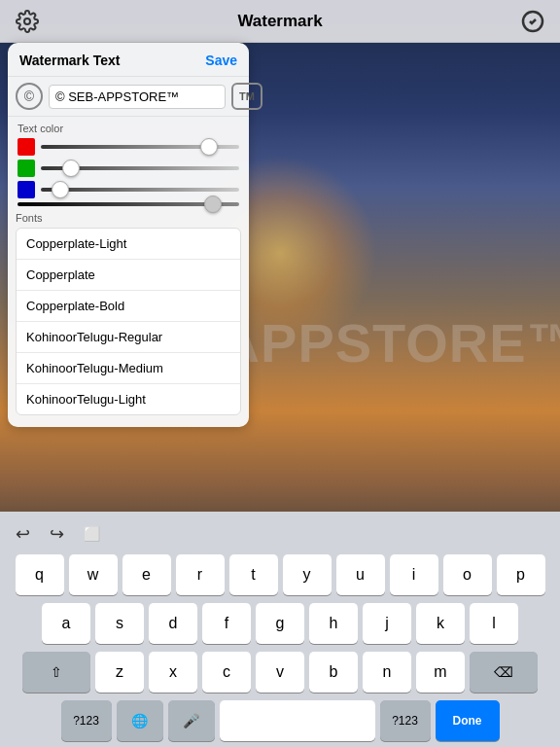 The height and width of the screenshot is (747, 560). What do you see at coordinates (128, 190) in the screenshot?
I see `blue-slider-row` at bounding box center [128, 190].